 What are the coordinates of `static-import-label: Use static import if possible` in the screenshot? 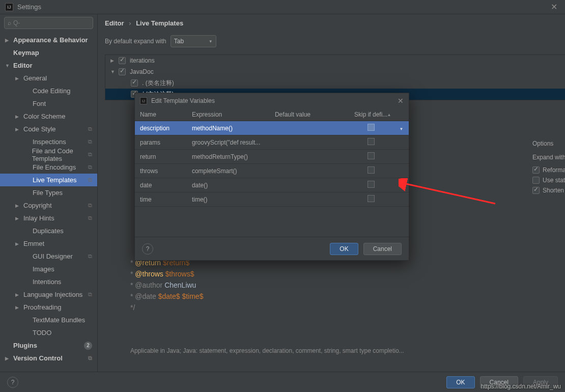 It's located at (554, 180).